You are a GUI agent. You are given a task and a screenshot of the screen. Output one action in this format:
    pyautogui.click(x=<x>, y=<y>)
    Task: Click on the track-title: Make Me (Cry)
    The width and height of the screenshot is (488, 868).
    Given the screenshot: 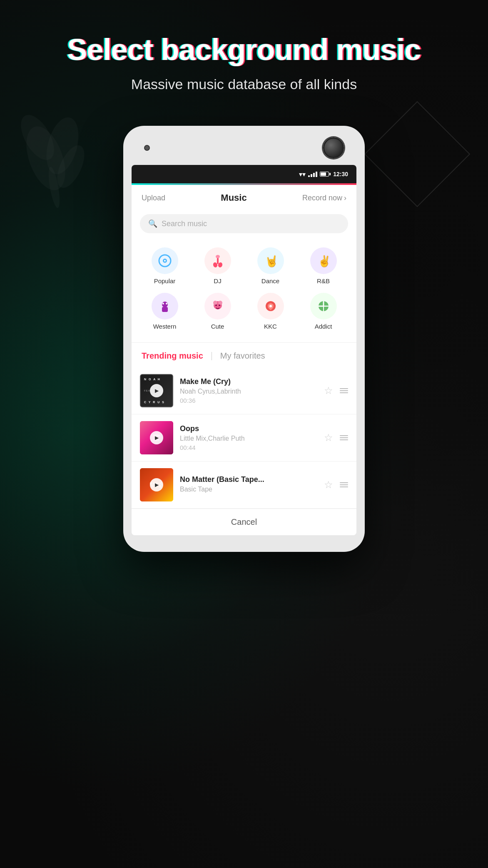 What is the action you would take?
    pyautogui.click(x=249, y=382)
    